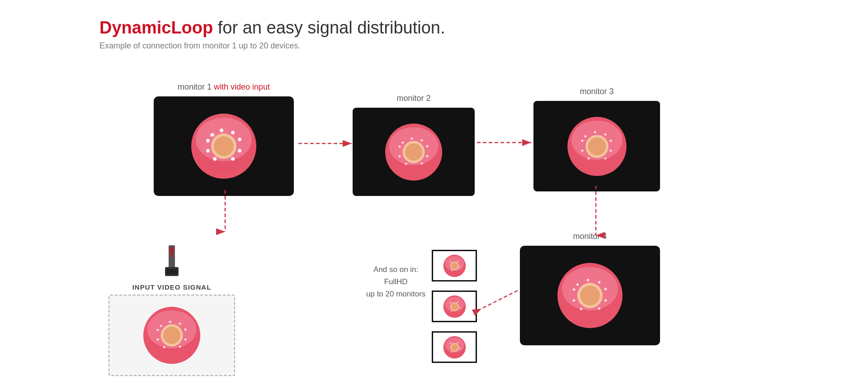 The height and width of the screenshot is (391, 868). I want to click on main-title: DynamicLoop for an easy signal distribut…, so click(434, 28).